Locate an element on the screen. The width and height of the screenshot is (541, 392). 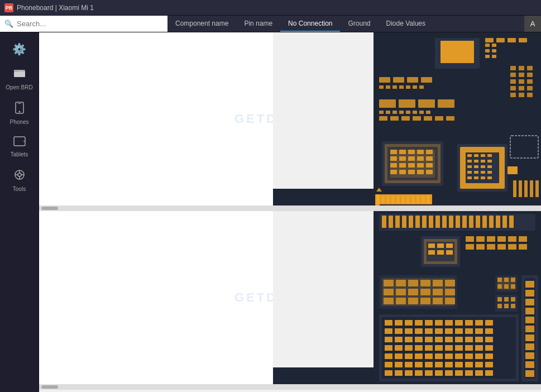
sidebar-item-tablets: Tablets is located at coordinates (19, 147).